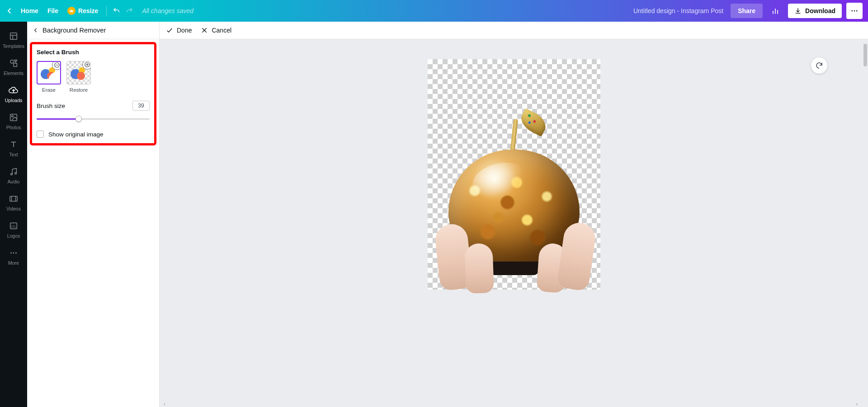 The image size is (868, 407). What do you see at coordinates (815, 11) in the screenshot?
I see `download-button: Download` at bounding box center [815, 11].